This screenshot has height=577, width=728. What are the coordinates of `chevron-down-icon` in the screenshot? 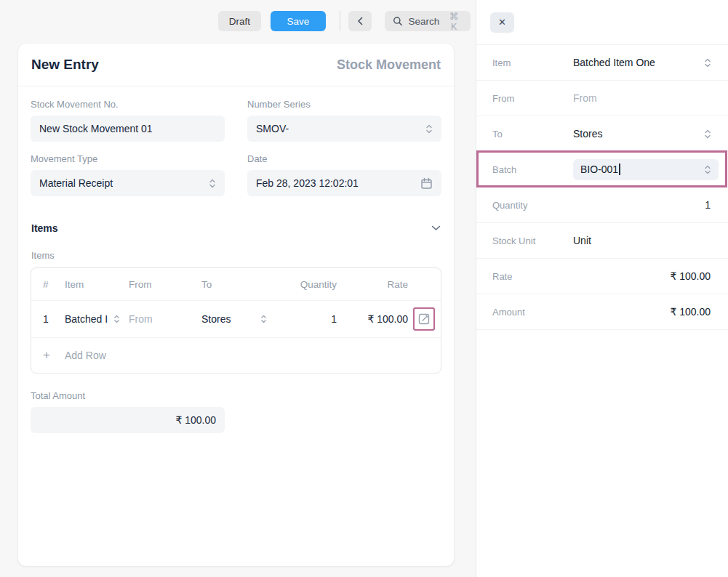 It's located at (436, 228).